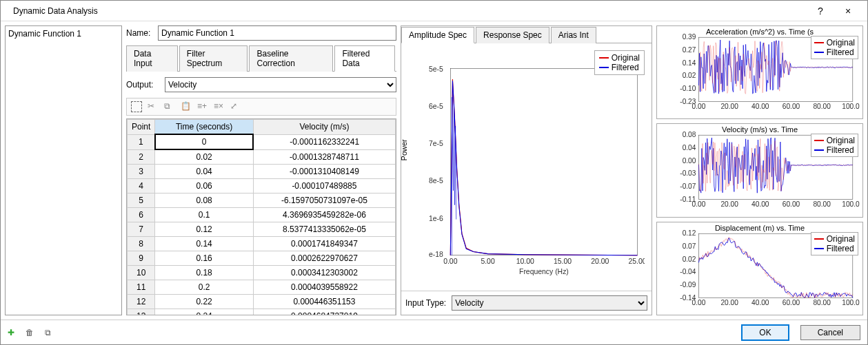  What do you see at coordinates (820, 11) in the screenshot?
I see `help-button: ?` at bounding box center [820, 11].